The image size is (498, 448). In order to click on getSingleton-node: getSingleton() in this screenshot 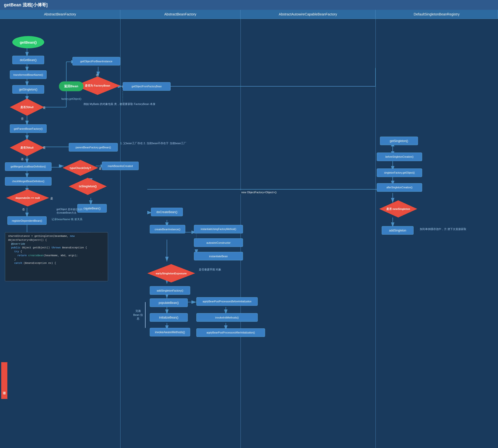, I will do `click(28, 90)`.